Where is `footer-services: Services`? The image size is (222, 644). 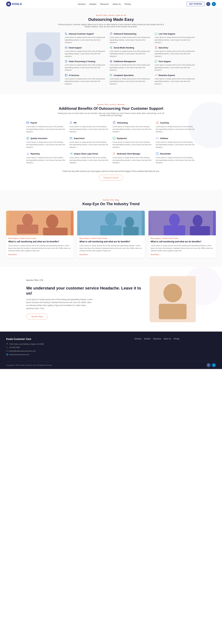 footer-services: Services is located at coordinates (138, 339).